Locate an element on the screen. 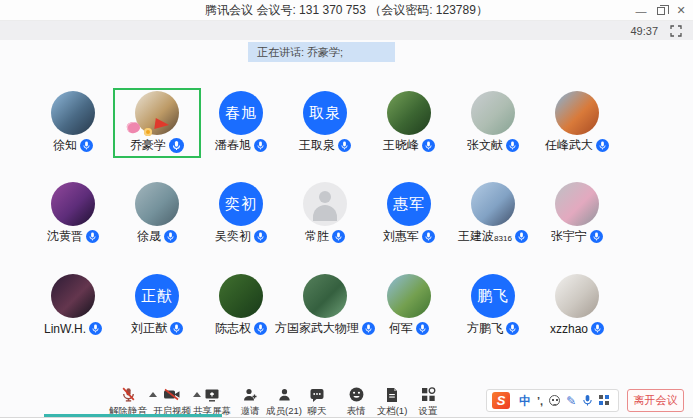 The image size is (693, 418). participant-name: 张宇宁 is located at coordinates (569, 236).